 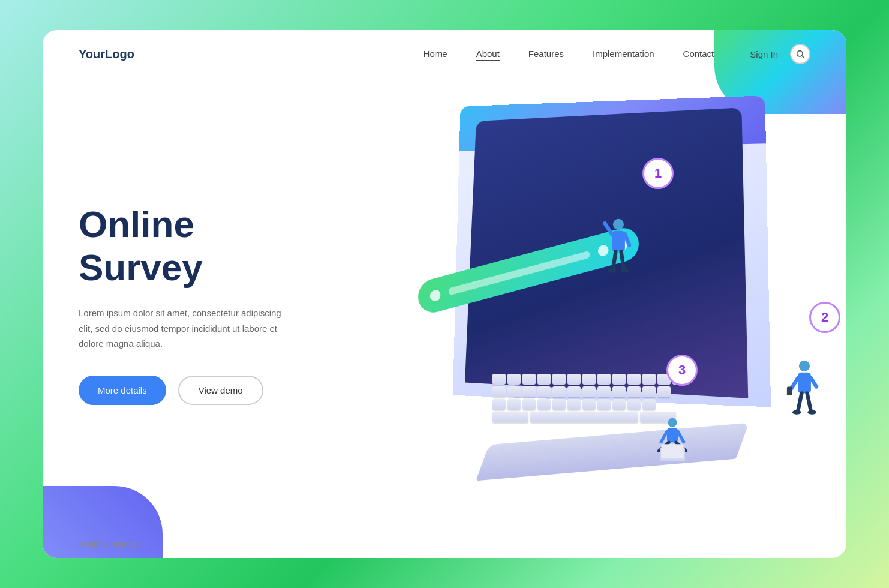 What do you see at coordinates (804, 391) in the screenshot?
I see `person-2-figure` at bounding box center [804, 391].